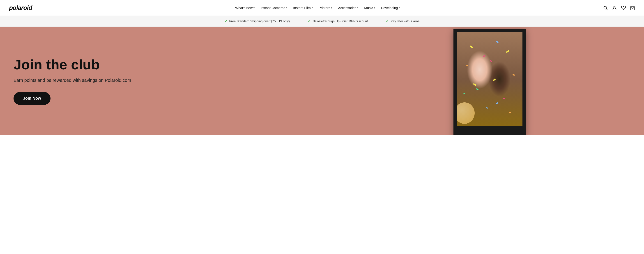 Image resolution: width=644 pixels, height=254 pixels. Describe the element at coordinates (177, 65) in the screenshot. I see `hero-title: Join the club` at that location.